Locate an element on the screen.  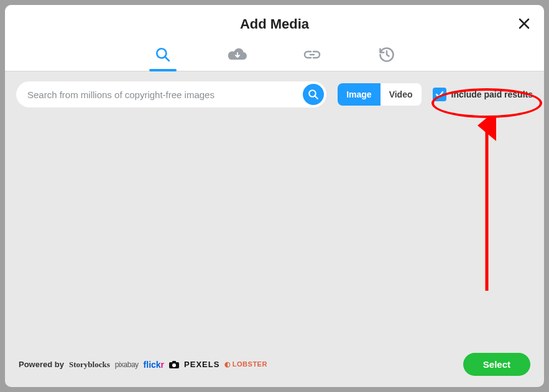
powered-label: Powered by is located at coordinates (41, 364).